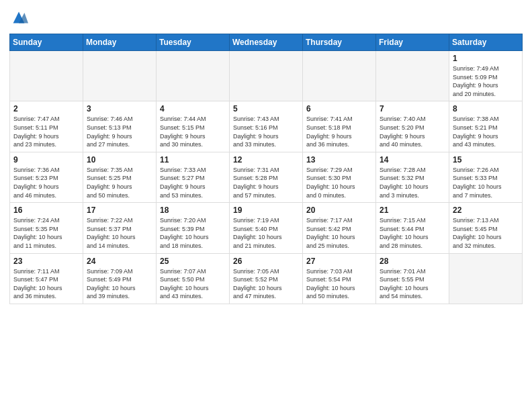 This screenshot has width=532, height=411. I want to click on day-number: 21, so click(412, 210).